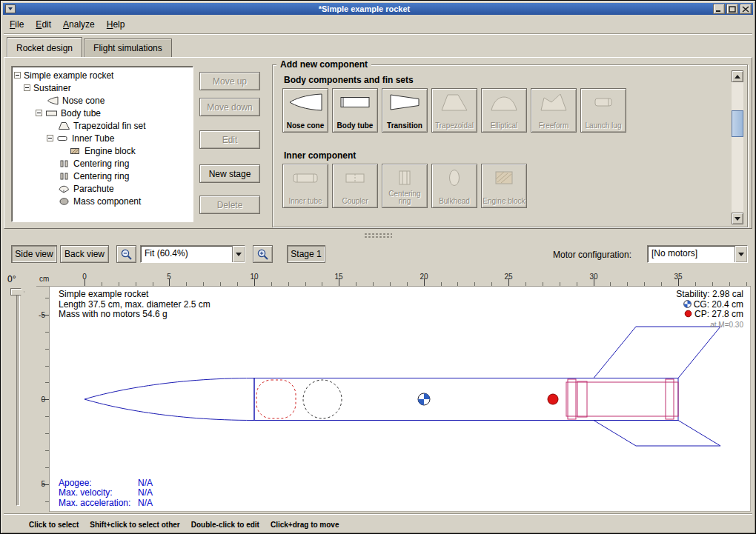 This screenshot has height=534, width=756. What do you see at coordinates (102, 201) in the screenshot?
I see `tree-item-mass-component: Mass component` at bounding box center [102, 201].